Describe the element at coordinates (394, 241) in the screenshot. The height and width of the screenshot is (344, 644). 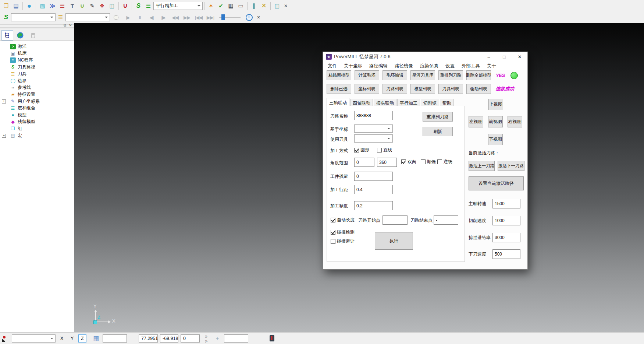
I see `execute-button: 执行` at that location.